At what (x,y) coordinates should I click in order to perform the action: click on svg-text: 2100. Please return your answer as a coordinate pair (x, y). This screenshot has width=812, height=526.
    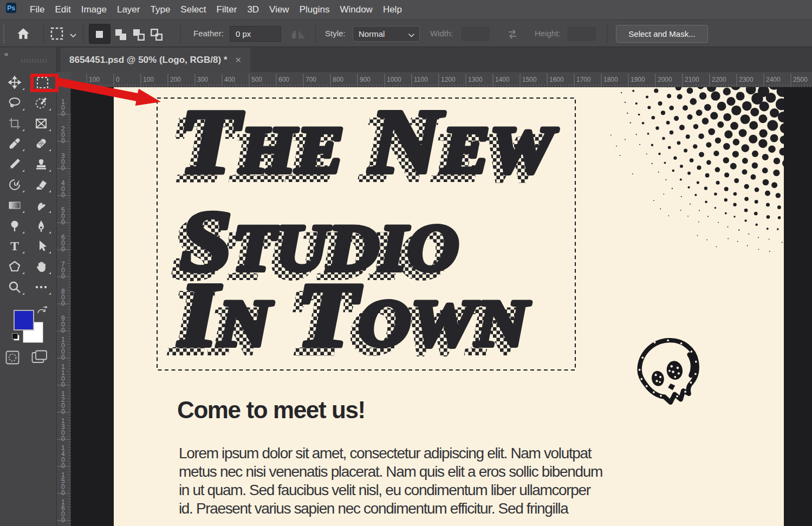
    Looking at the image, I should click on (692, 80).